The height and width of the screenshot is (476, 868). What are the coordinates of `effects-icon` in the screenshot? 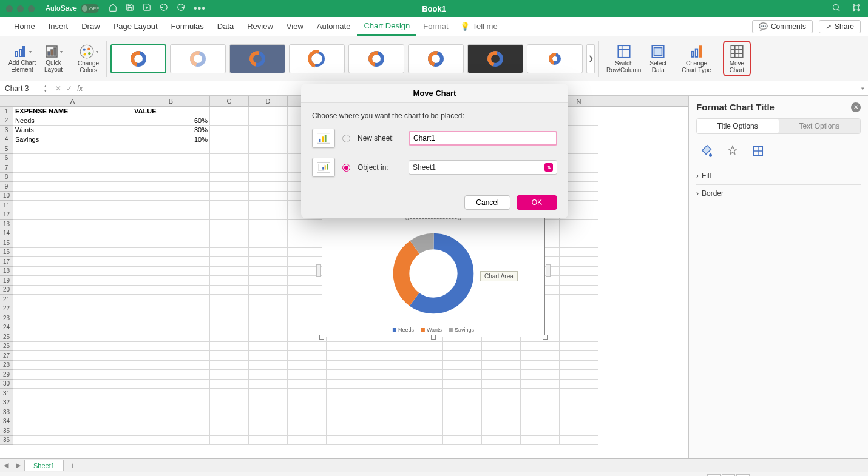 It's located at (733, 151).